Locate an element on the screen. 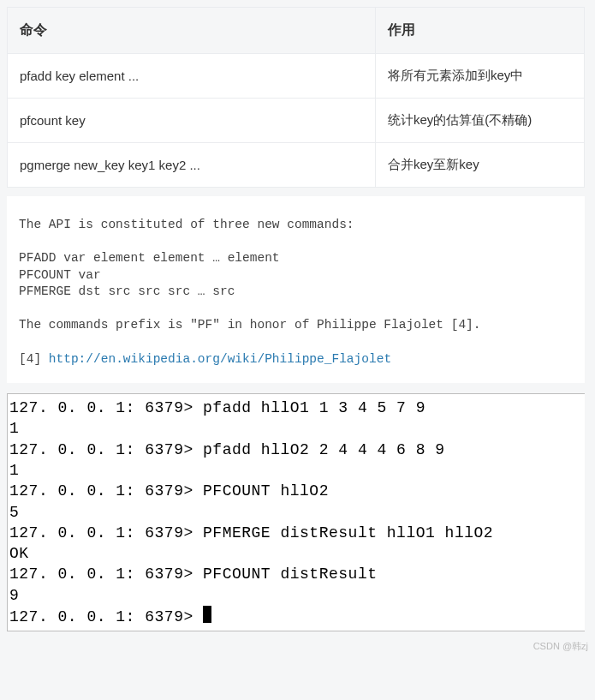 This screenshot has width=595, height=700. terminal-line: 127. 0. 0. 1: 6379> is located at coordinates (297, 617).